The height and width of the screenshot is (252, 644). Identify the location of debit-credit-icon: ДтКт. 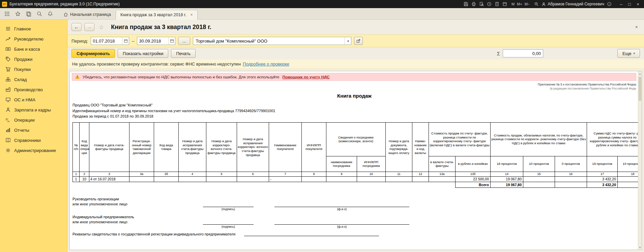
(8, 120).